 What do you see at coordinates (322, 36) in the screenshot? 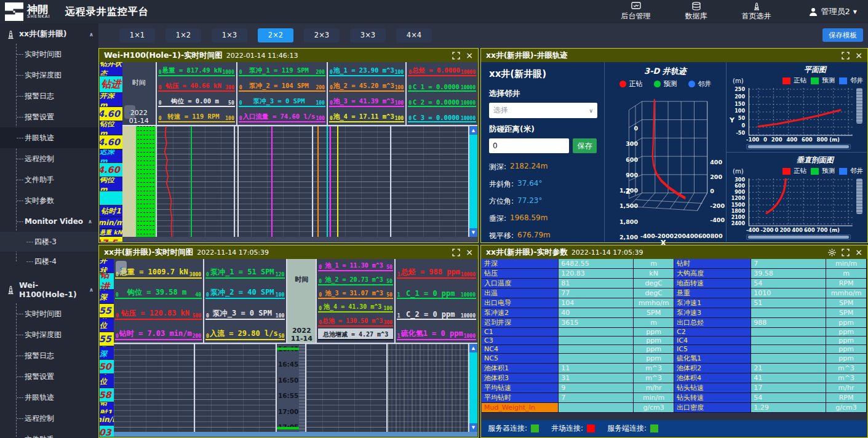
I see `layout-button: 2×3` at bounding box center [322, 36].